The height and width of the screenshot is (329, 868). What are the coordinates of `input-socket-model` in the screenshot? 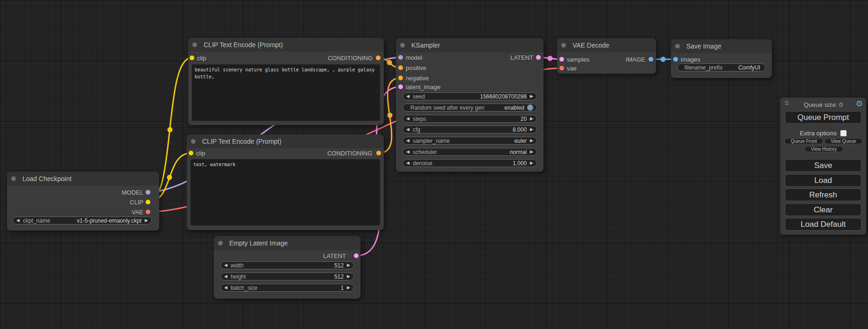 It's located at (401, 57).